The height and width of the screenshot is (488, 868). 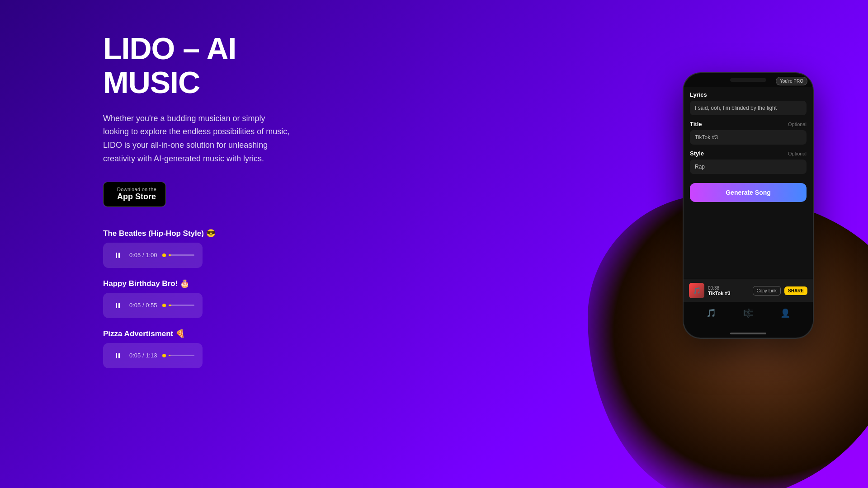 What do you see at coordinates (178, 305) in the screenshot?
I see `track-2-progress-container` at bounding box center [178, 305].